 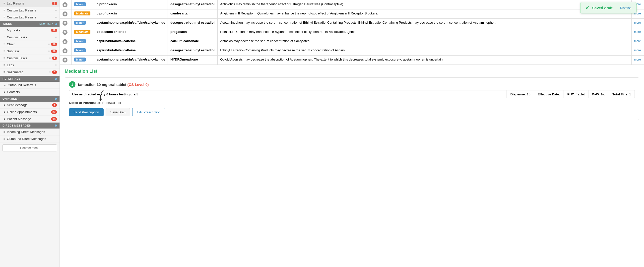 What do you see at coordinates (30, 119) in the screenshot?
I see `sidebar-item-patient-message: ● Patient Message 13` at bounding box center [30, 119].